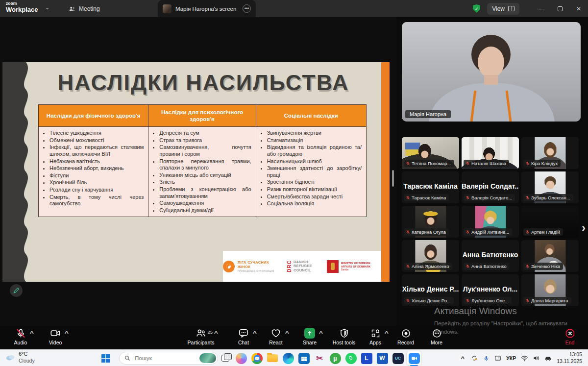 This screenshot has width=588, height=366. What do you see at coordinates (361, 269) in the screenshot?
I see `ministry-subtitle: Danida` at bounding box center [361, 269].